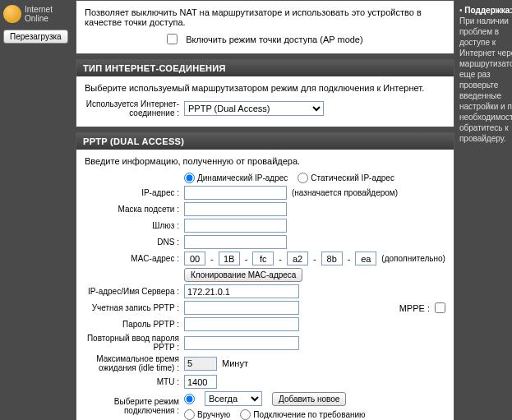  I want to click on gw-input, so click(235, 225).